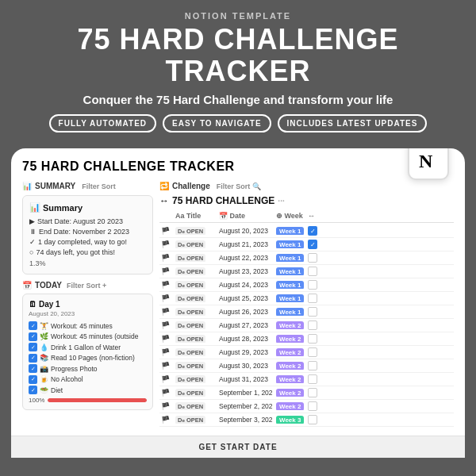 The width and height of the screenshot is (476, 476). What do you see at coordinates (87, 208) in the screenshot?
I see `summary-section-title: 📊 Summary` at bounding box center [87, 208].